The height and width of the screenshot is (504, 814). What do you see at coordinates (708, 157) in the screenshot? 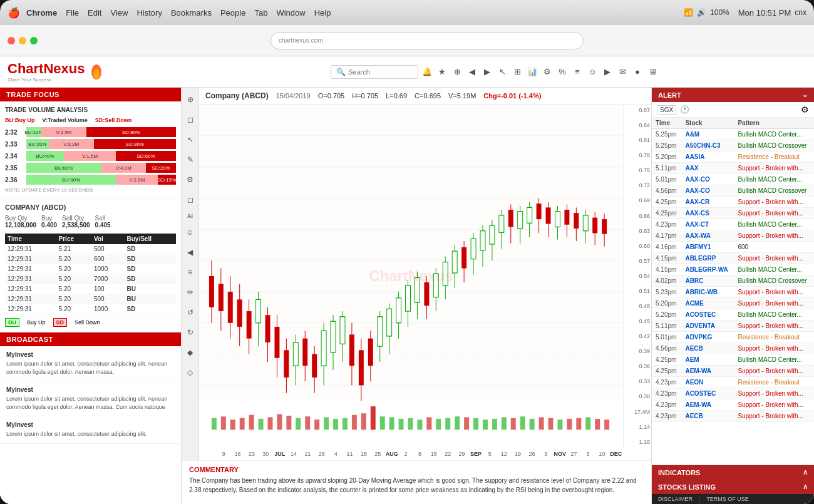
I see `alert-stock: AASIA` at bounding box center [708, 157].